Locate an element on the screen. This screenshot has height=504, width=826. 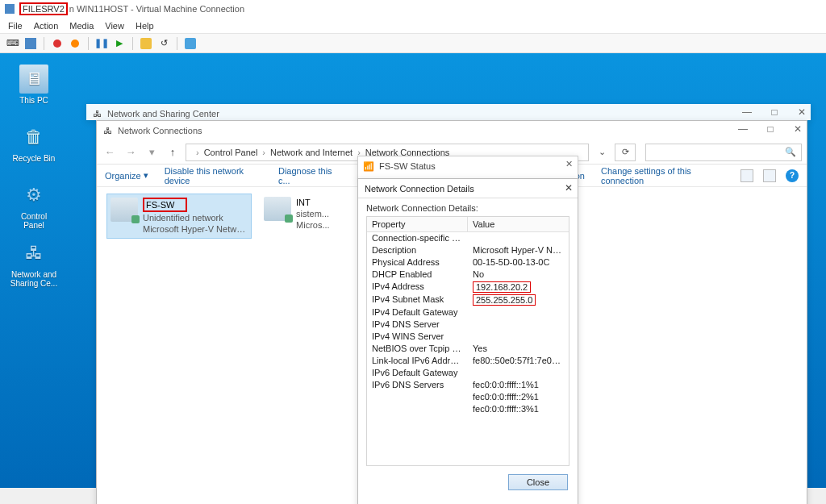
vm-icon is located at coordinates (10, 9).